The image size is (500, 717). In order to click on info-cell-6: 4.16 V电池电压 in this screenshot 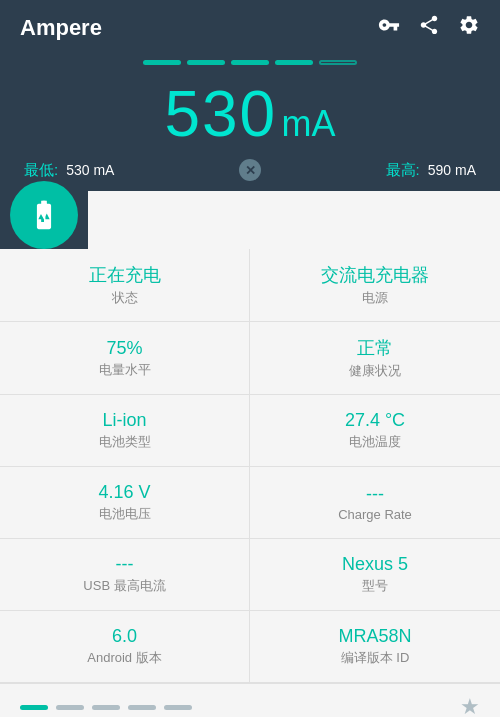, I will do `click(125, 503)`.